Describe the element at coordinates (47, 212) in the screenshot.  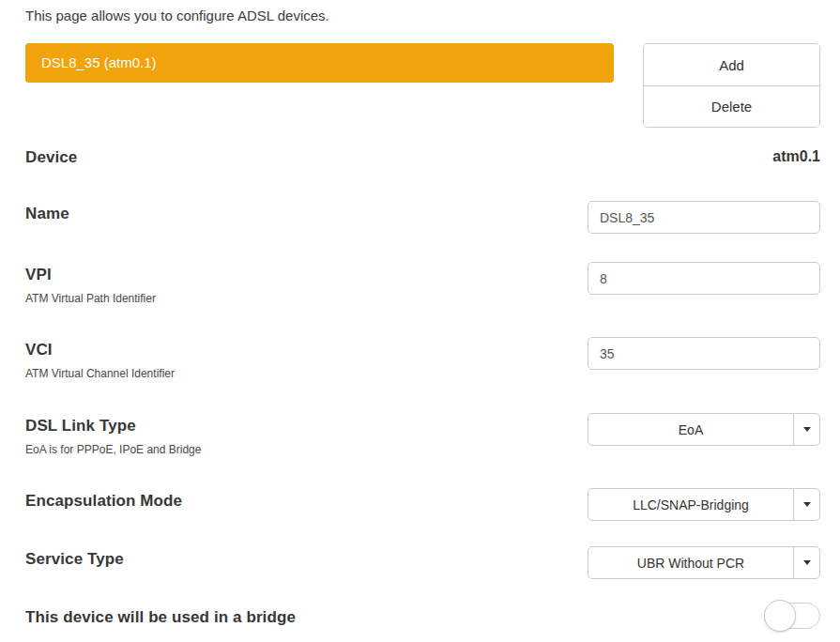
I see `name-label-col: Name` at that location.